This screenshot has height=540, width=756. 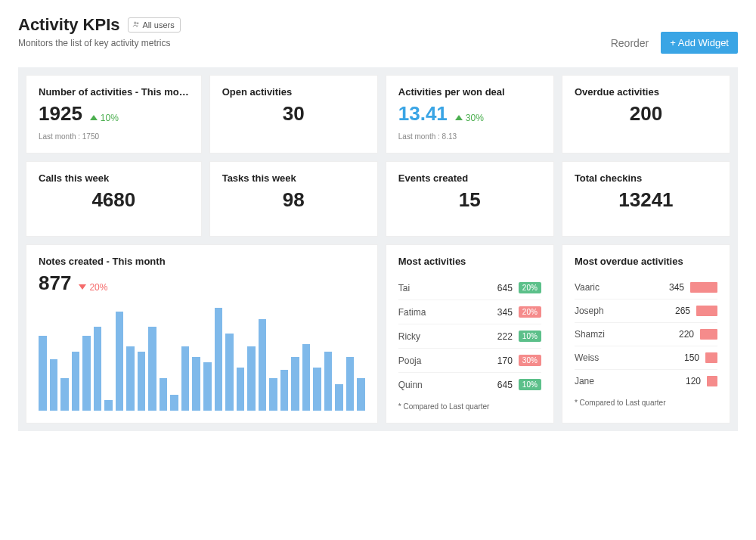 I want to click on list-item-name: Ricky, so click(x=440, y=337).